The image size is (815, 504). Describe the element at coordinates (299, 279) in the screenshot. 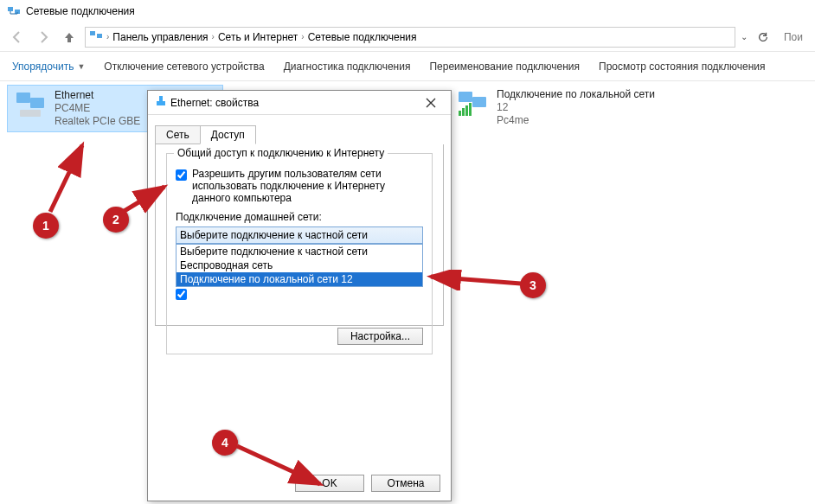

I see `combo-option-2: Подключение по локальной сети 12` at that location.